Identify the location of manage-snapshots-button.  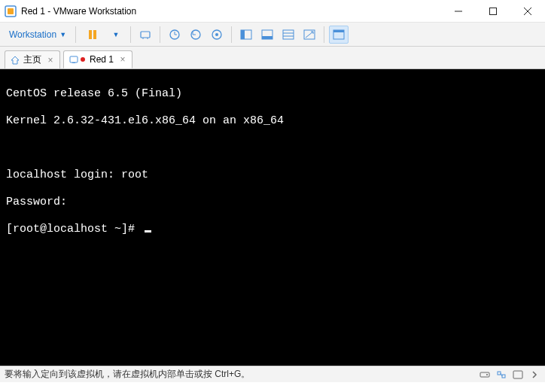
(217, 35).